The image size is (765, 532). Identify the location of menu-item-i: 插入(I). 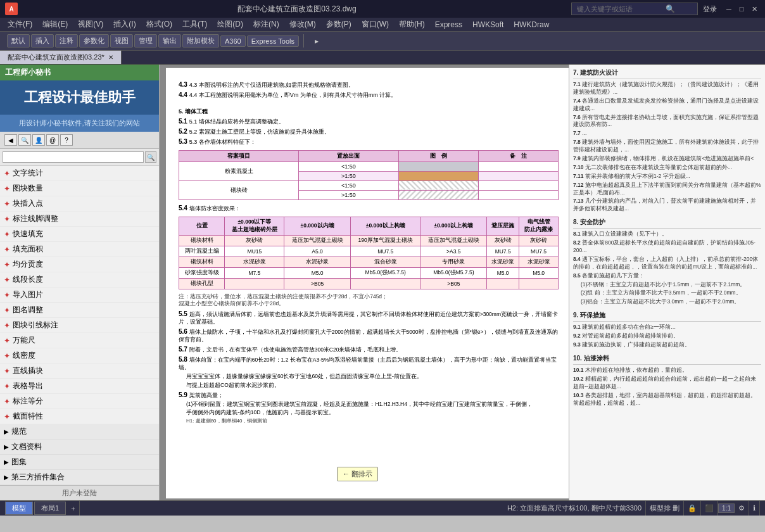
(124, 24).